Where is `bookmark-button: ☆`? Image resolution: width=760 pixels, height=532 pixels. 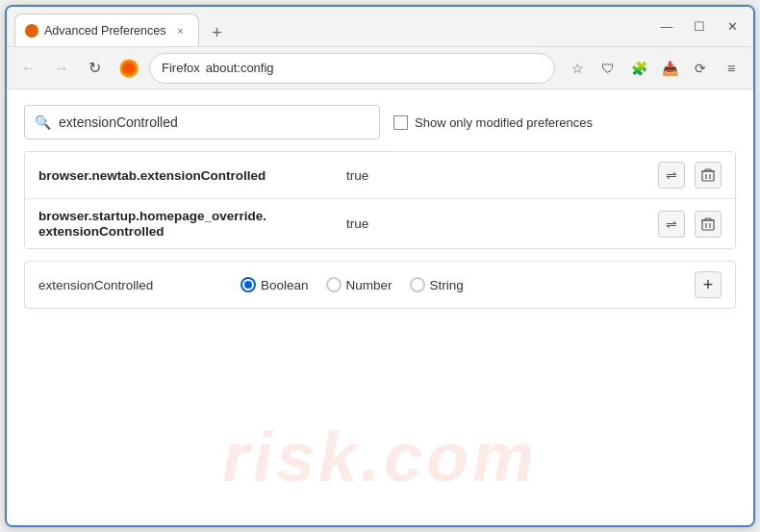
bookmark-button: ☆ is located at coordinates (577, 68).